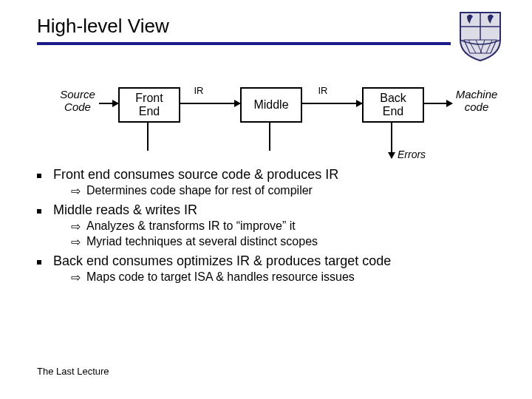  I want to click on sub-bullet-item: ⇨ Myriad techniques at several distinct …, so click(287, 242).